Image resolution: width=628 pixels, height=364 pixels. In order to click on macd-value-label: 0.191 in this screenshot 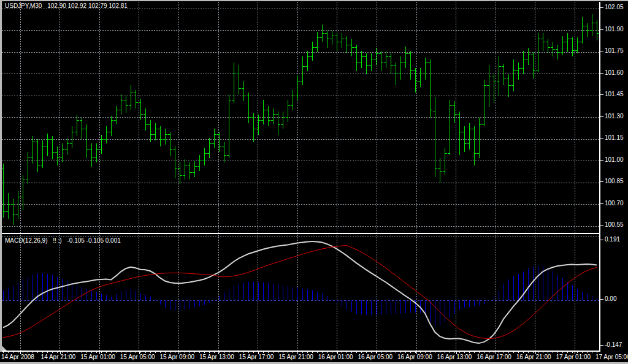, I will do `click(612, 239)`.